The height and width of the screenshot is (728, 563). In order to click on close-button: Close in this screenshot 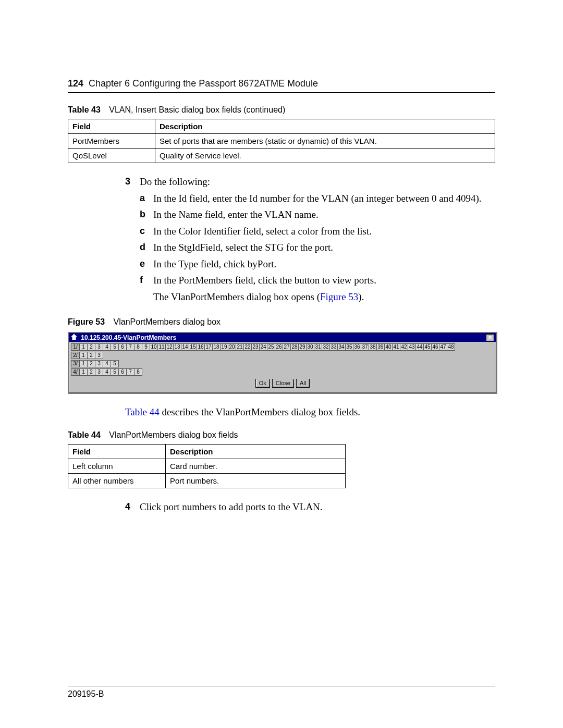, I will do `click(283, 384)`.